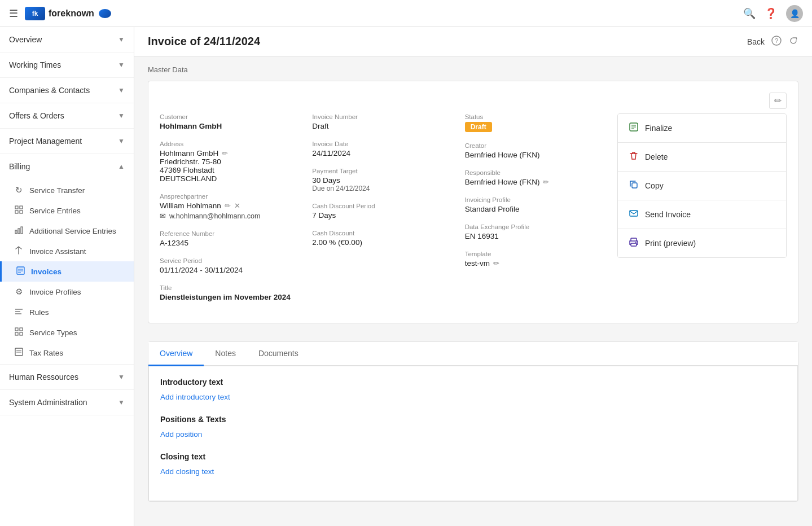 This screenshot has height=526, width=812. Describe the element at coordinates (383, 149) in the screenshot. I see `field-invoice-date: Invoice Date 24/11/2024` at that location.